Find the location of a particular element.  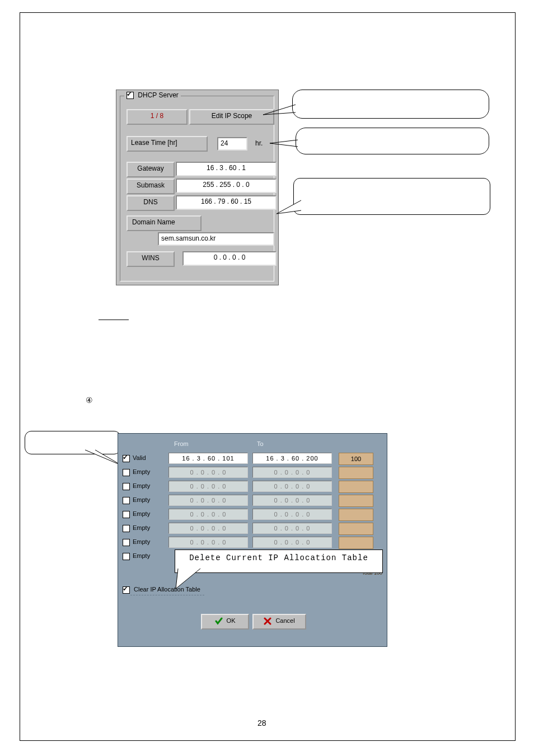

clear-ip-underline is located at coordinates (167, 595).